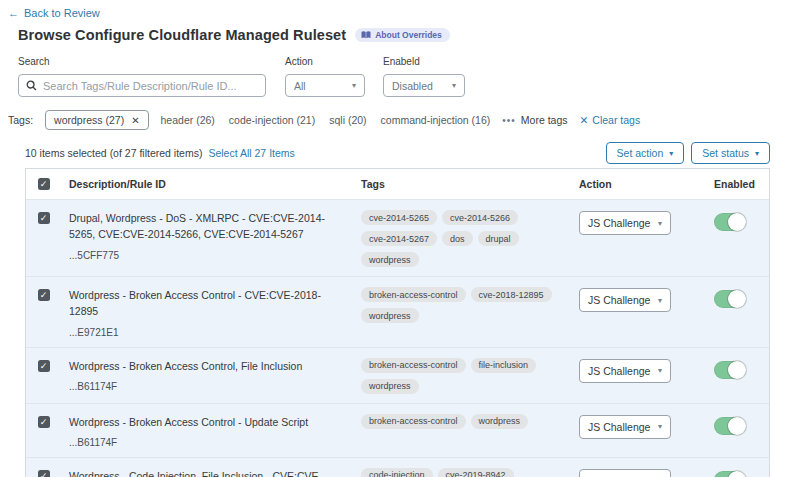 This screenshot has height=477, width=794. I want to click on rule-tags-cell: broken-access-controlwordpress, so click(470, 431).